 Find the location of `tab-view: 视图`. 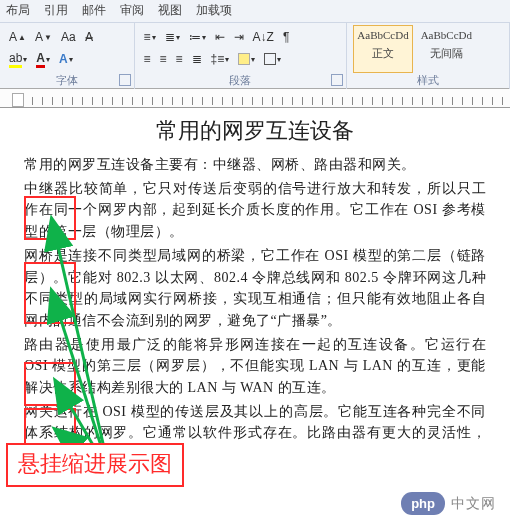

tab-view: 视图 is located at coordinates (170, 12).